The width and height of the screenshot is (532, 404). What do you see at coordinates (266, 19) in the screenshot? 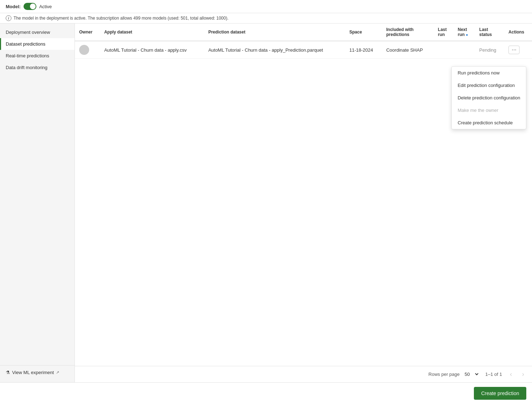
I see `info-bar: i The model in the deployment is active.…` at bounding box center [266, 19].